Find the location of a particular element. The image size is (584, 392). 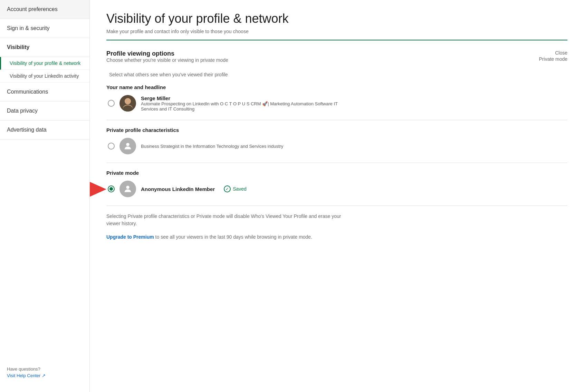

sidebar-footer: Have questions? Visit Help Center ↗ is located at coordinates (45, 372).